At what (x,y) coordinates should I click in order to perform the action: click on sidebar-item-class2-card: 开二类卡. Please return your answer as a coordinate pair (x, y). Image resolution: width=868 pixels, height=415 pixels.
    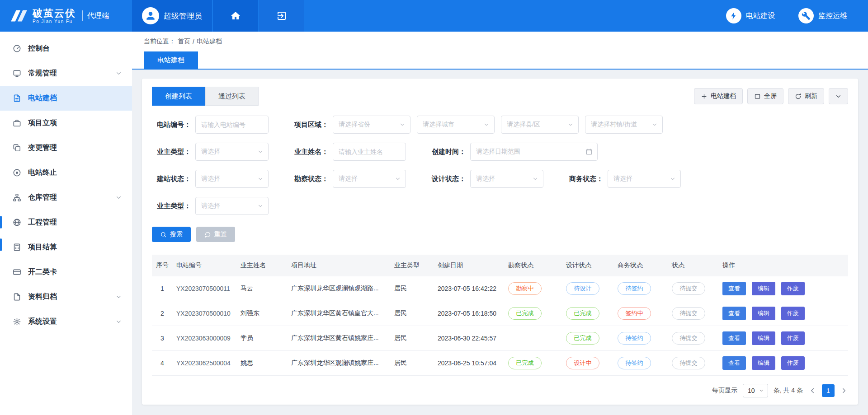
    Looking at the image, I should click on (66, 272).